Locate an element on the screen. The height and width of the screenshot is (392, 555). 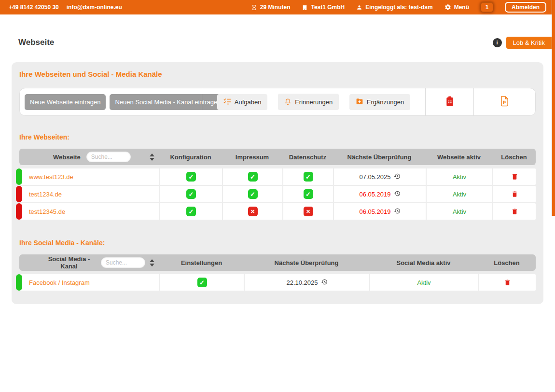
folder-plus-icon is located at coordinates (360, 102).